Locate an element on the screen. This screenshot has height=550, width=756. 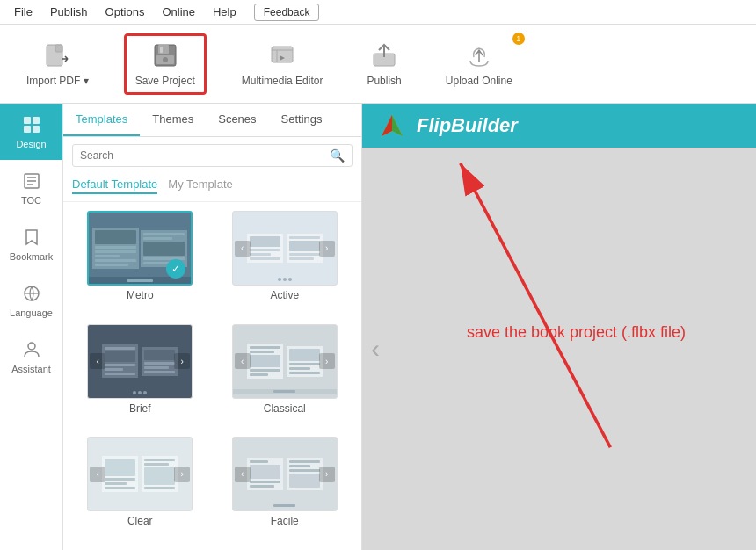
active-prev-arrow: ‹ is located at coordinates (243, 249).